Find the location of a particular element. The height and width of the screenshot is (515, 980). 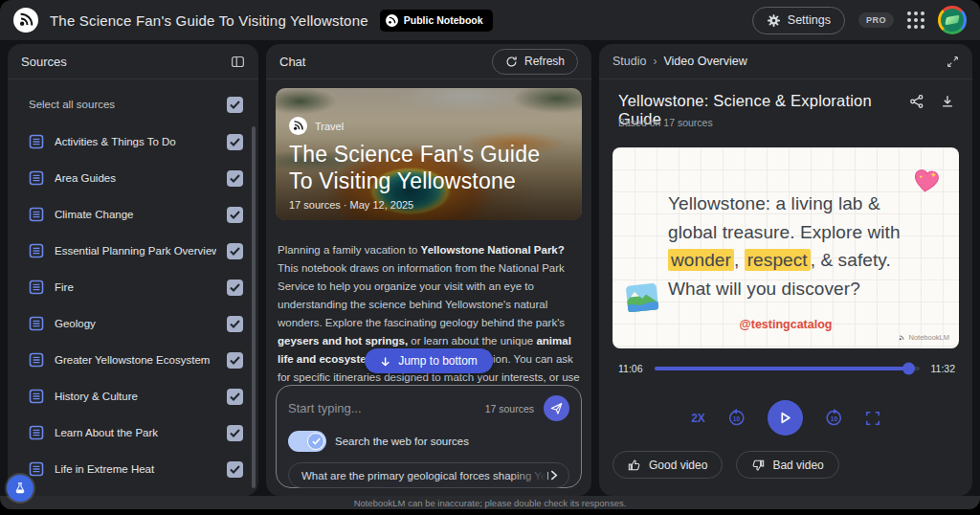

jump-to-bottom-button: Jump to bottom is located at coordinates (429, 361).